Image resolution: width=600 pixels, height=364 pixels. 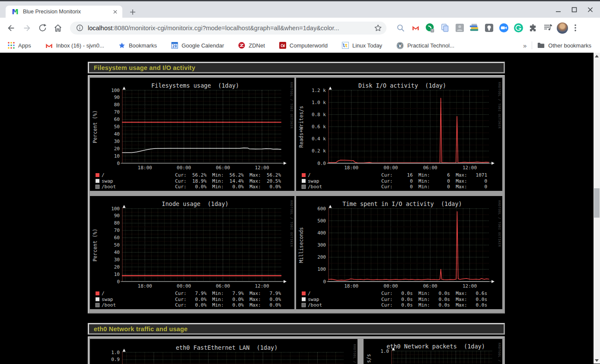 What do you see at coordinates (533, 28) in the screenshot?
I see `extensions-puzzle-icon` at bounding box center [533, 28].